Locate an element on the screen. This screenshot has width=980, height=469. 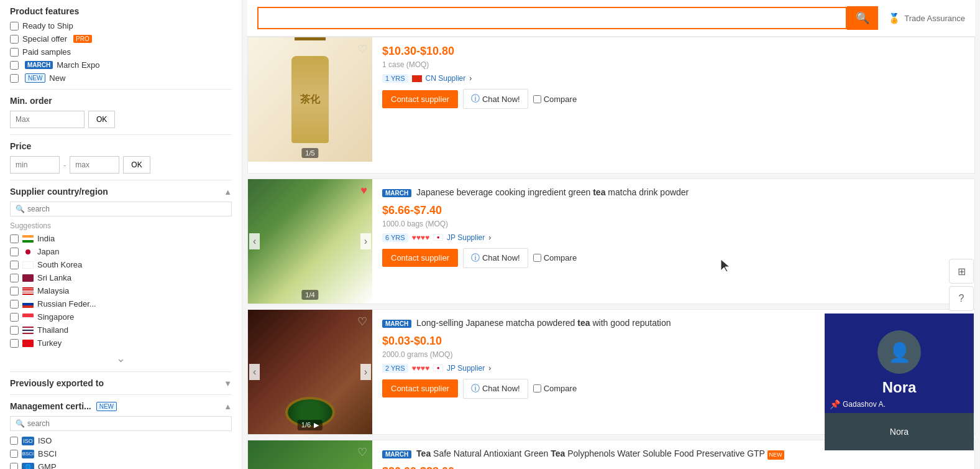
wishlist-3-button: ♡ is located at coordinates (362, 452).